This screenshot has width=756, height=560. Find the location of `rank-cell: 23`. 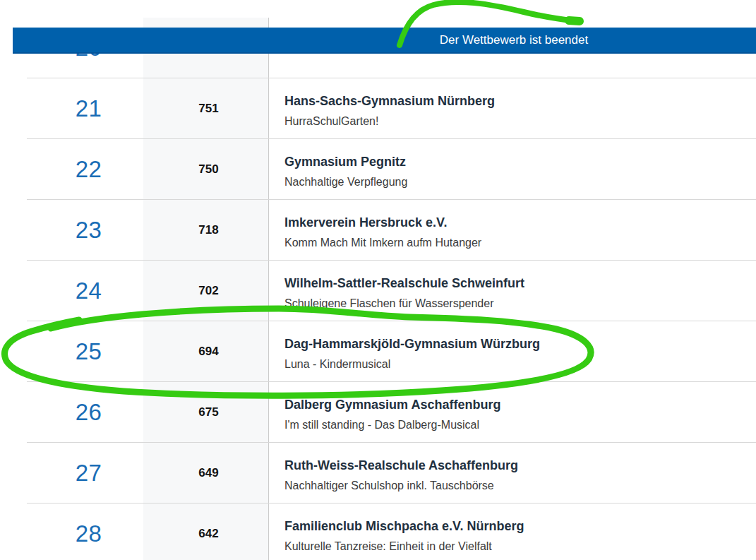

rank-cell: 23 is located at coordinates (76, 230).